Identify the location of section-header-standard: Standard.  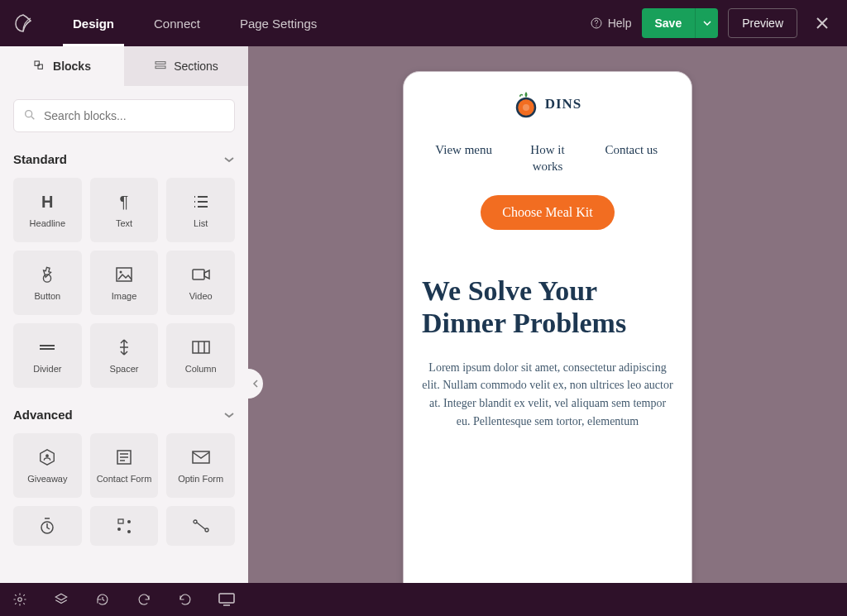
(124, 159).